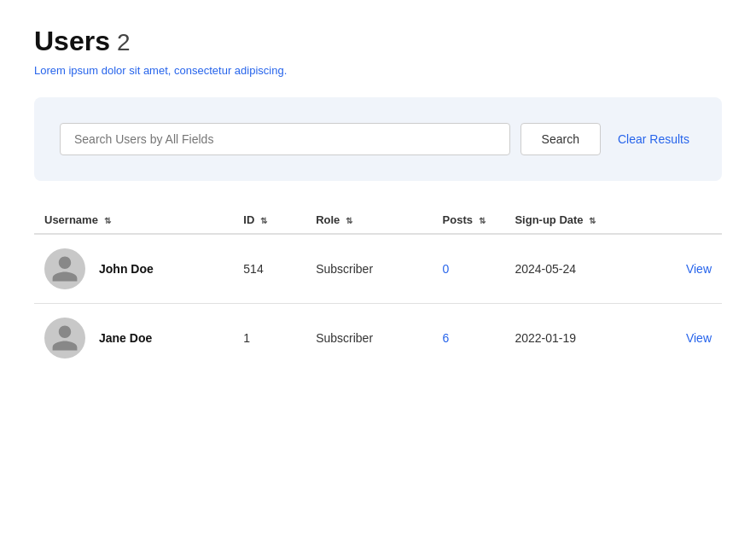 Image resolution: width=756 pixels, height=548 pixels. What do you see at coordinates (592, 220) in the screenshot?
I see `sort-icon-signup: ⇅` at bounding box center [592, 220].